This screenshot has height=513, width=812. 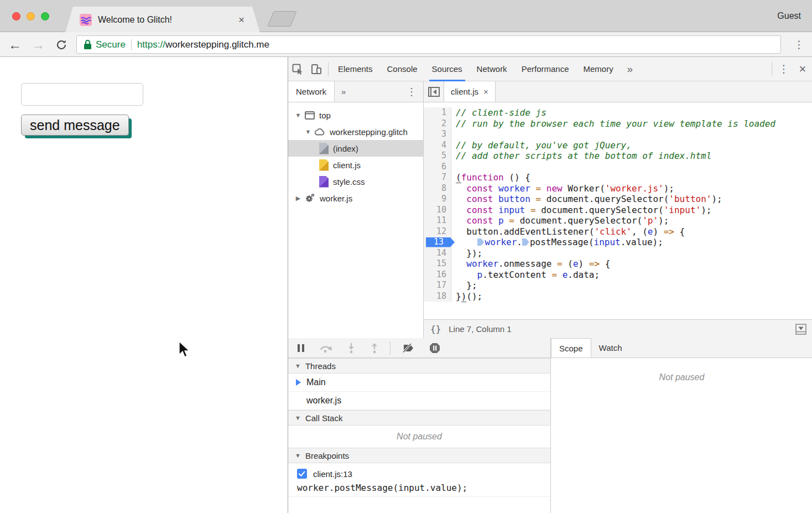 What do you see at coordinates (282, 19) in the screenshot?
I see `new-tab-button` at bounding box center [282, 19].